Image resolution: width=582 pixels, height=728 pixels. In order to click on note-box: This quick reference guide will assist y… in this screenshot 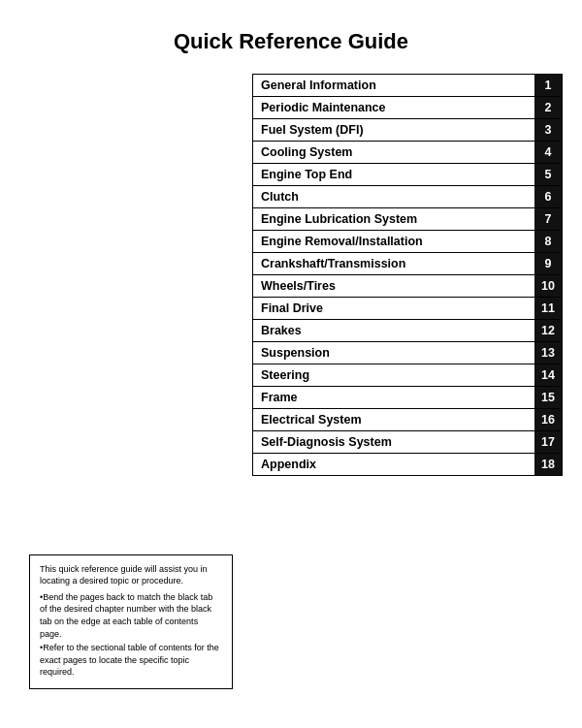, I will do `click(131, 622)`.